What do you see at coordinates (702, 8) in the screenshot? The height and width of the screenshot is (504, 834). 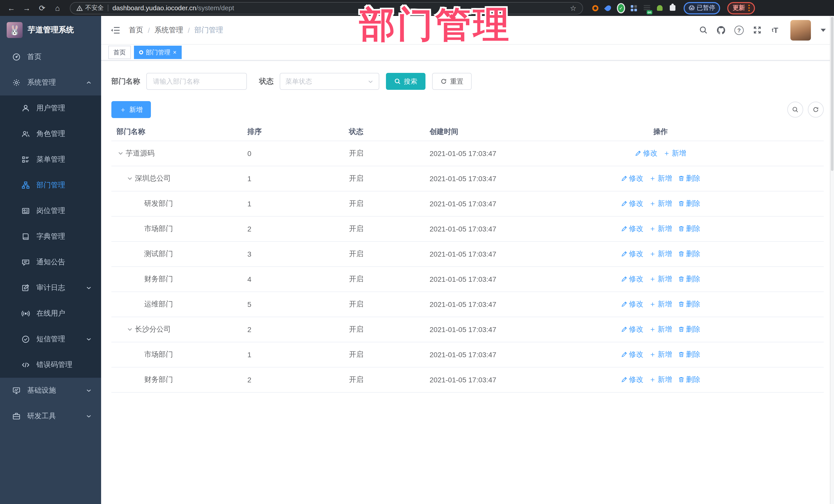 I see `profile-paused-badge: 😱 已暂停` at bounding box center [702, 8].